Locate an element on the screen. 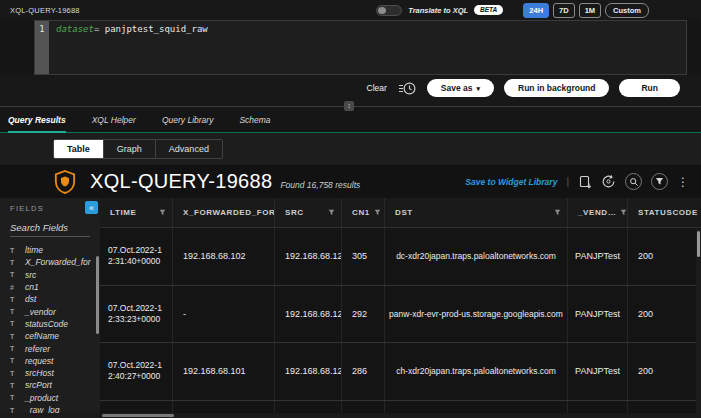 The height and width of the screenshot is (418, 701). cell-x-forwarded-for: 192.168.68.101 is located at coordinates (224, 372).